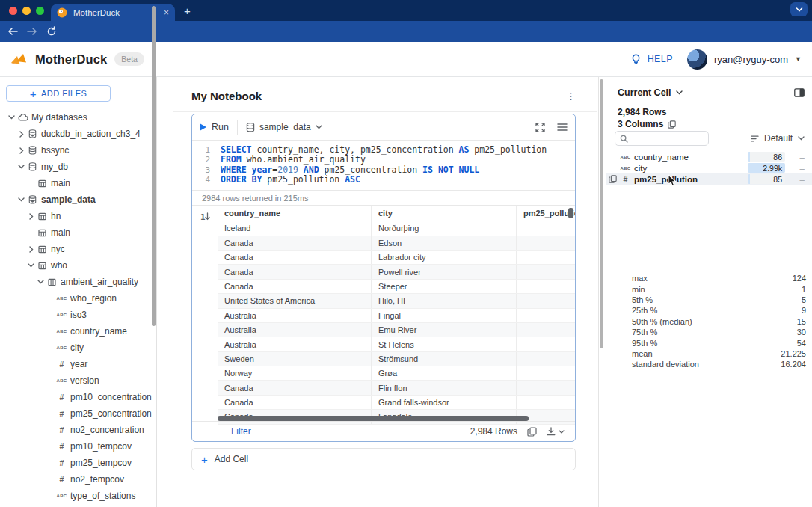 The height and width of the screenshot is (507, 812). What do you see at coordinates (154, 166) in the screenshot?
I see `sidebar-scrollbar` at bounding box center [154, 166].